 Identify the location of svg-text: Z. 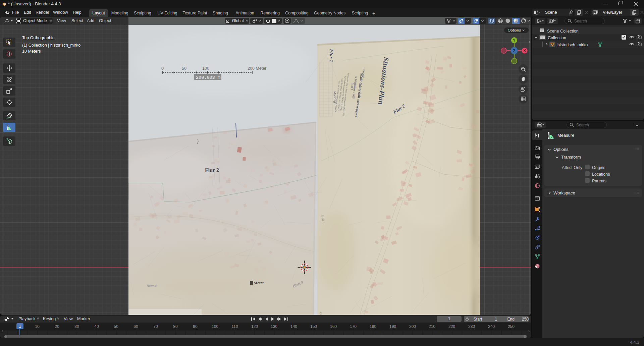
(514, 51).